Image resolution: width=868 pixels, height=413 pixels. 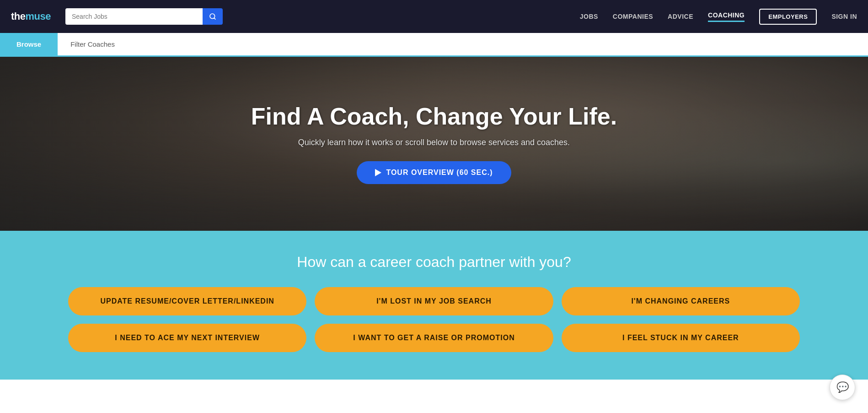 I want to click on subnav: Browse Filter Coaches, so click(x=434, y=45).